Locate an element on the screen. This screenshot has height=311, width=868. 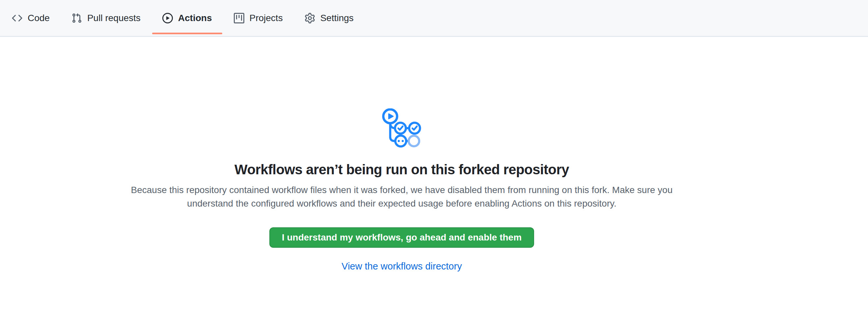
tab-pull-requests-label: Pull requests is located at coordinates (114, 18).